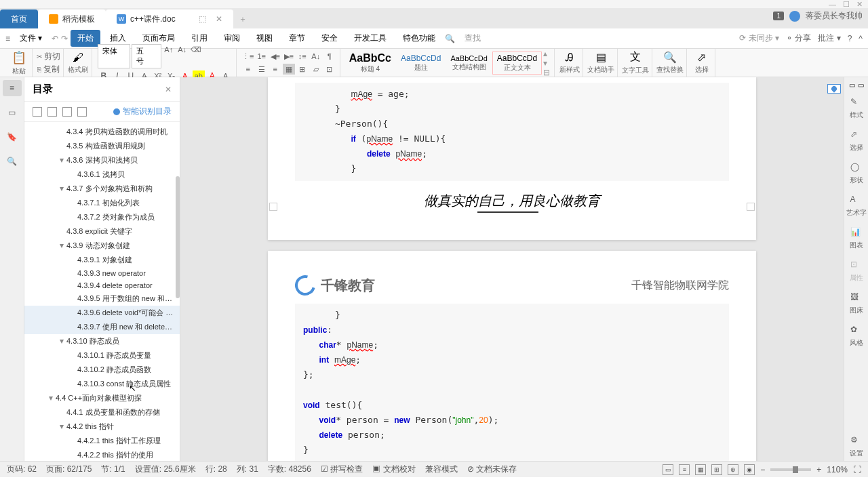  Describe the element at coordinates (856, 447) in the screenshot. I see `rb-setting: ⚙设置` at that location.